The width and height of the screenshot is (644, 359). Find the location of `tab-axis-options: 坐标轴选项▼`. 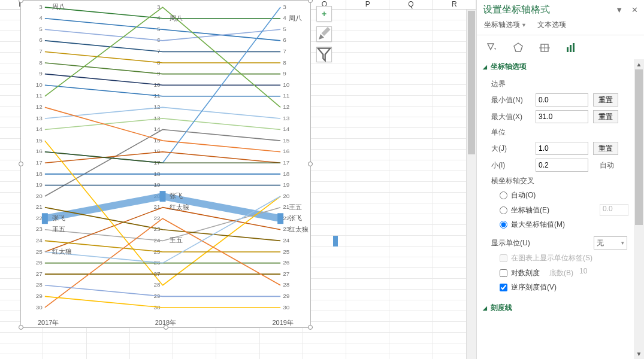

tab-axis-options: 坐标轴选项▼ is located at coordinates (506, 25).